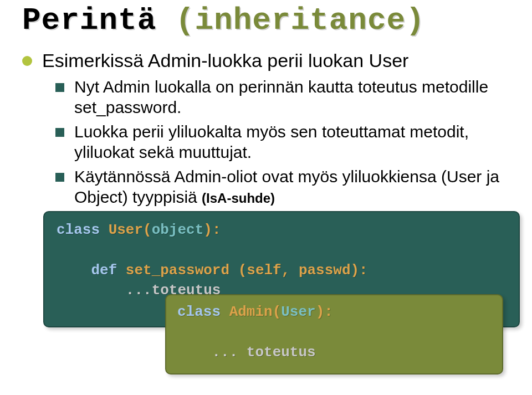 The height and width of the screenshot is (395, 532). What do you see at coordinates (74, 270) in the screenshot?
I see `indent` at bounding box center [74, 270].